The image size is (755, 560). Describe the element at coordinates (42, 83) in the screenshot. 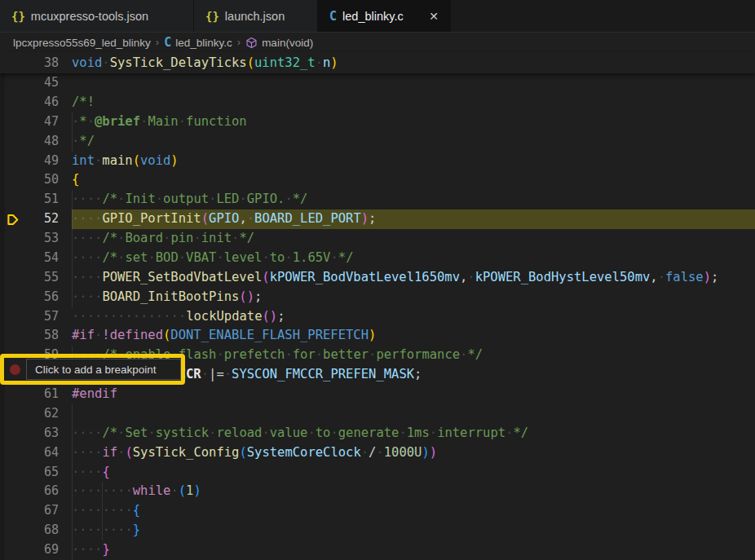

I see `line-number: 45` at that location.